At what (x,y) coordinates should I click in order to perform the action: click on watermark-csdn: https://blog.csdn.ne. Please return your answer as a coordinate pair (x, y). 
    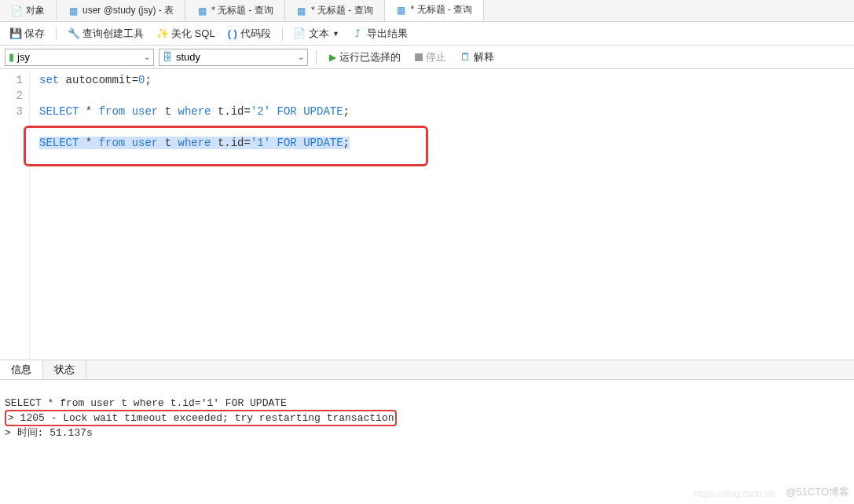
    Looking at the image, I should click on (735, 494).